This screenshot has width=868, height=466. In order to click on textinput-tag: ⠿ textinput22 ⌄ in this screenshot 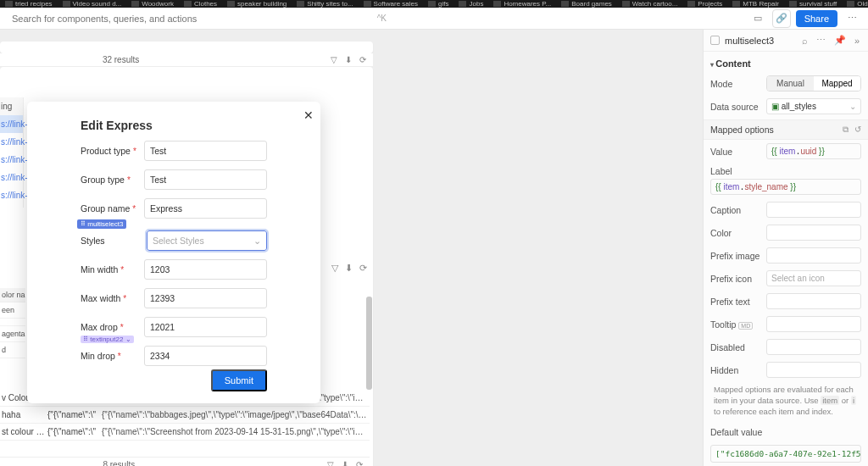, I will do `click(107, 339)`.